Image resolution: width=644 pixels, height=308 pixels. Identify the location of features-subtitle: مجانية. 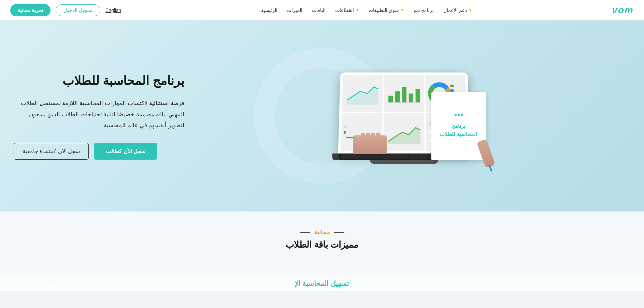
(322, 232).